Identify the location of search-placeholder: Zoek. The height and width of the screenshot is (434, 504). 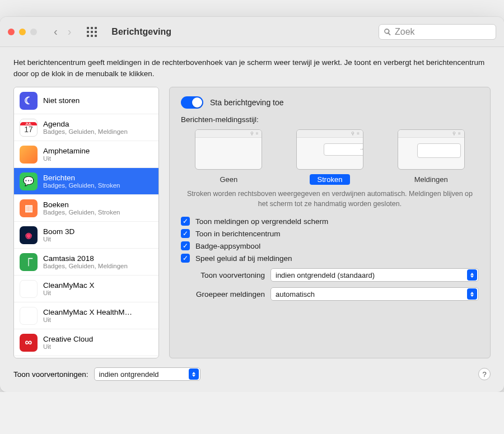
(405, 32).